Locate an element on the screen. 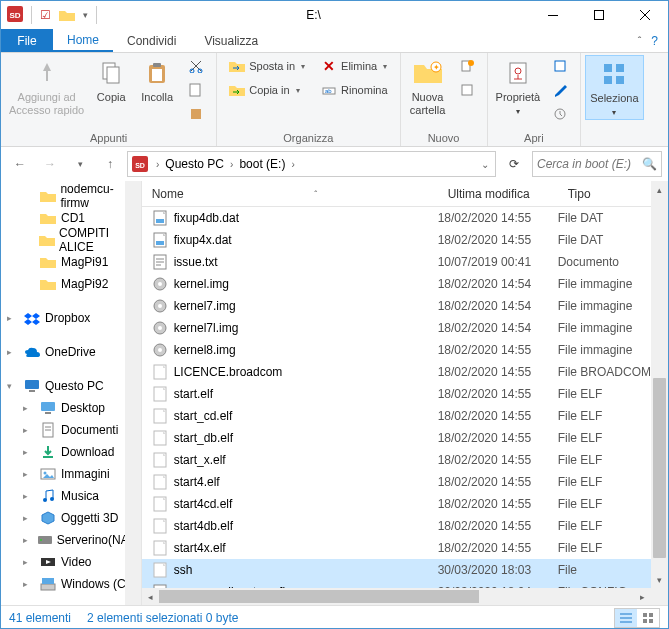  history-button is located at coordinates (560, 114).